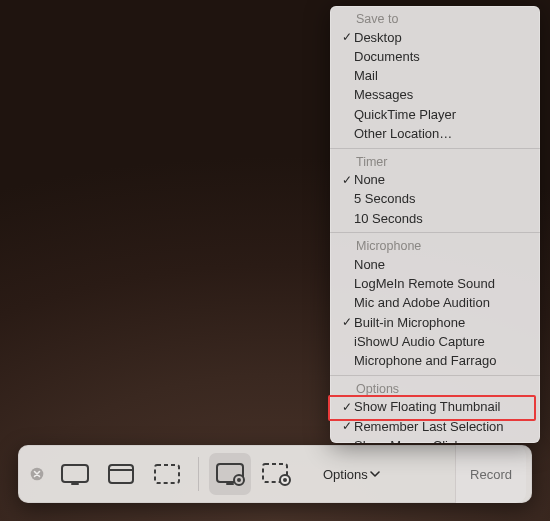 Image resolution: width=550 pixels, height=521 pixels. Describe the element at coordinates (440, 323) in the screenshot. I see `menu-item-label: Built-in Microphone` at that location.